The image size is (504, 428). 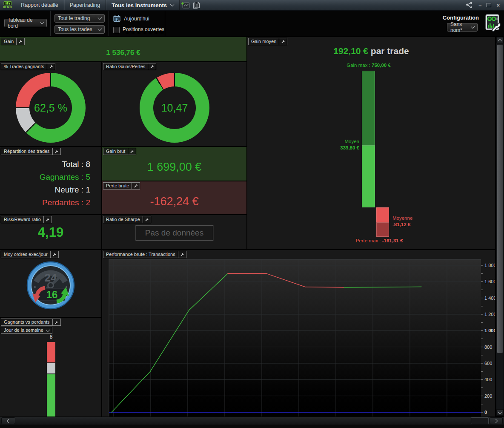 What do you see at coordinates (493, 24) in the screenshot?
I see `configure-dashboard-button` at bounding box center [493, 24].